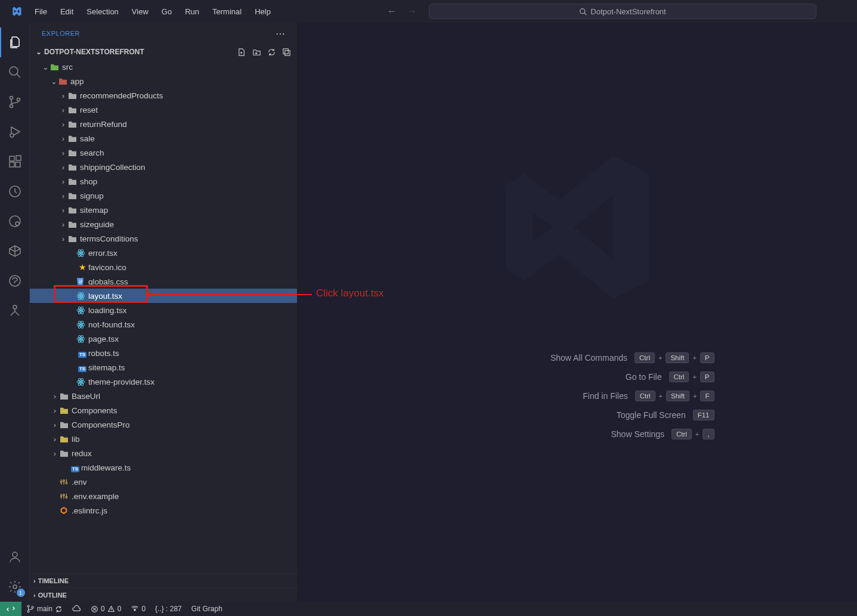  I want to click on file-item-globals-css: globals.css, so click(163, 281).